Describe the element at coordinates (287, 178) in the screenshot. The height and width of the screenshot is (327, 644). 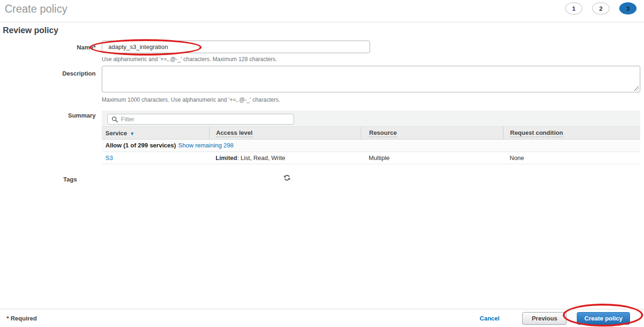
I see `refresh-spinner` at that location.